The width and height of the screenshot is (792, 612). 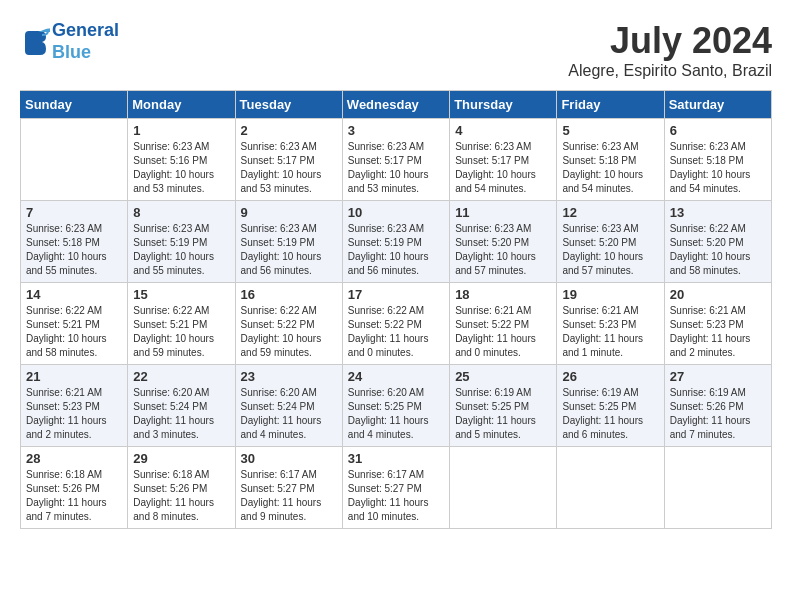 What do you see at coordinates (74, 376) in the screenshot?
I see `day-number: 21` at bounding box center [74, 376].